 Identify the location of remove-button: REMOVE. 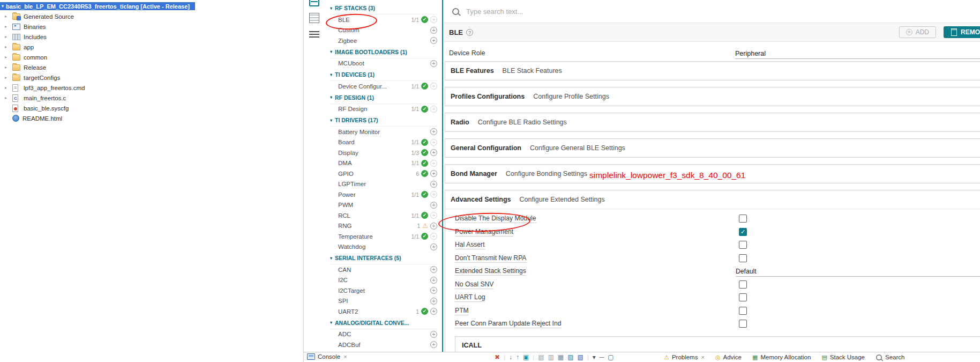
(962, 32).